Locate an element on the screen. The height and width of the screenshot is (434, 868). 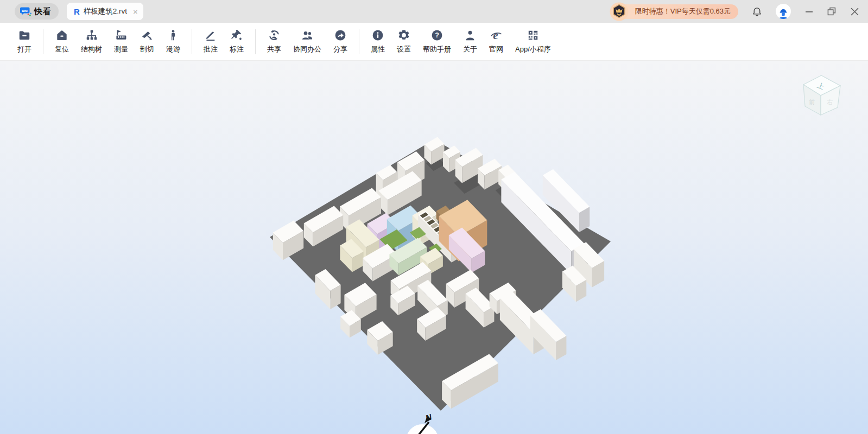
tool-reset: 复位 is located at coordinates (62, 41).